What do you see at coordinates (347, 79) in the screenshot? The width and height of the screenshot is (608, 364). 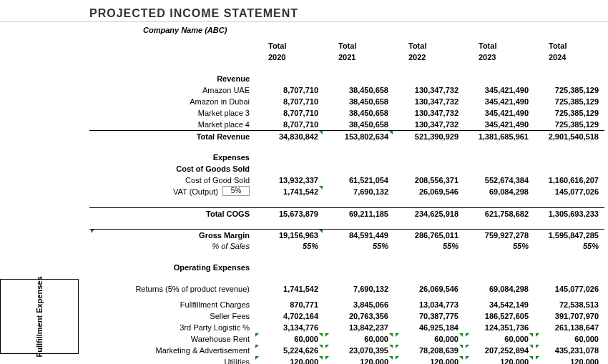 I see `section-header-revenue: Revenue` at bounding box center [347, 79].